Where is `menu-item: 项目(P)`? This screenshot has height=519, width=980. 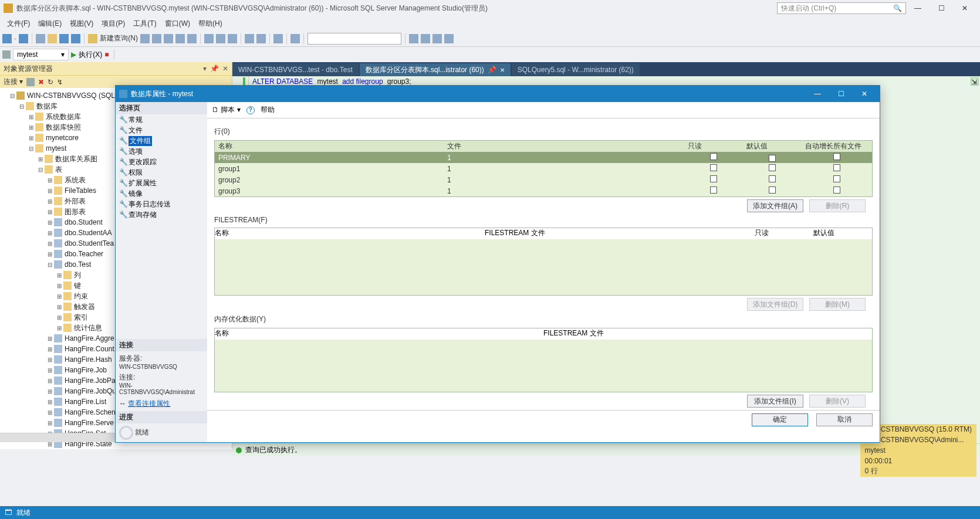
menu-item: 项目(P) is located at coordinates (113, 23).